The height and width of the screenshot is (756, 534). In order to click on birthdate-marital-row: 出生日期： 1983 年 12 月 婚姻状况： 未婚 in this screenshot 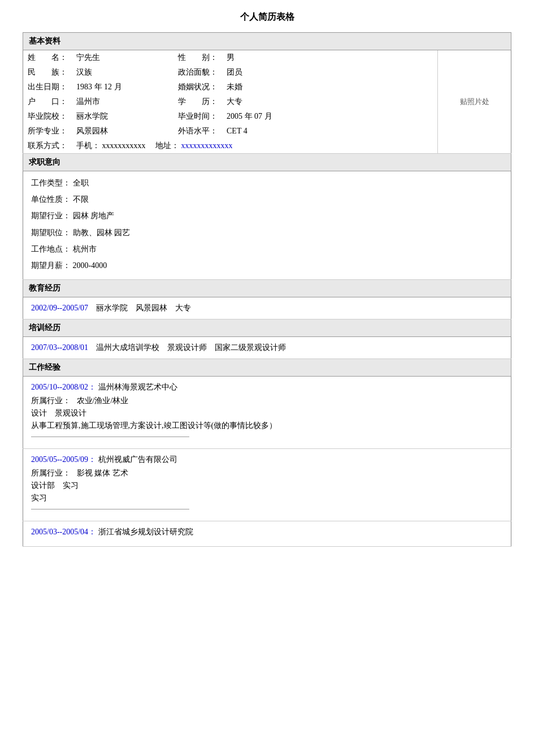, I will do `click(231, 87)`.